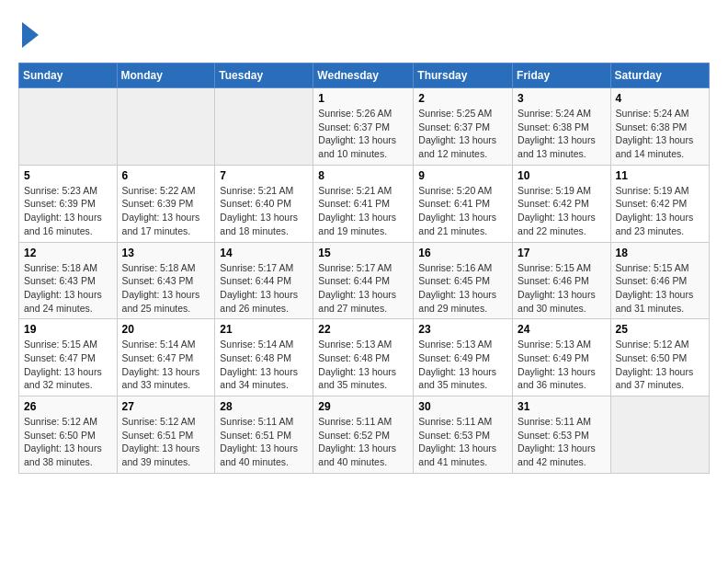 The width and height of the screenshot is (728, 563). Describe the element at coordinates (363, 329) in the screenshot. I see `day-number: 22` at that location.